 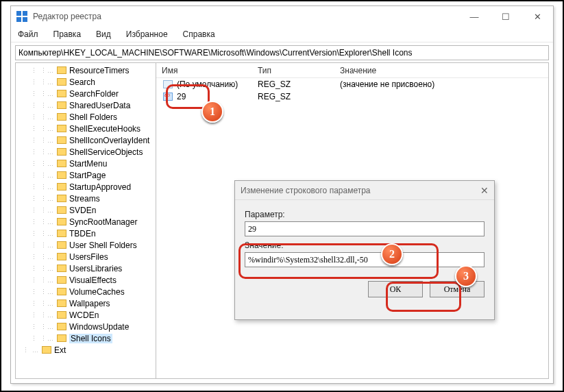 What do you see at coordinates (28, 34) in the screenshot?
I see `menu-file: Файл` at bounding box center [28, 34].